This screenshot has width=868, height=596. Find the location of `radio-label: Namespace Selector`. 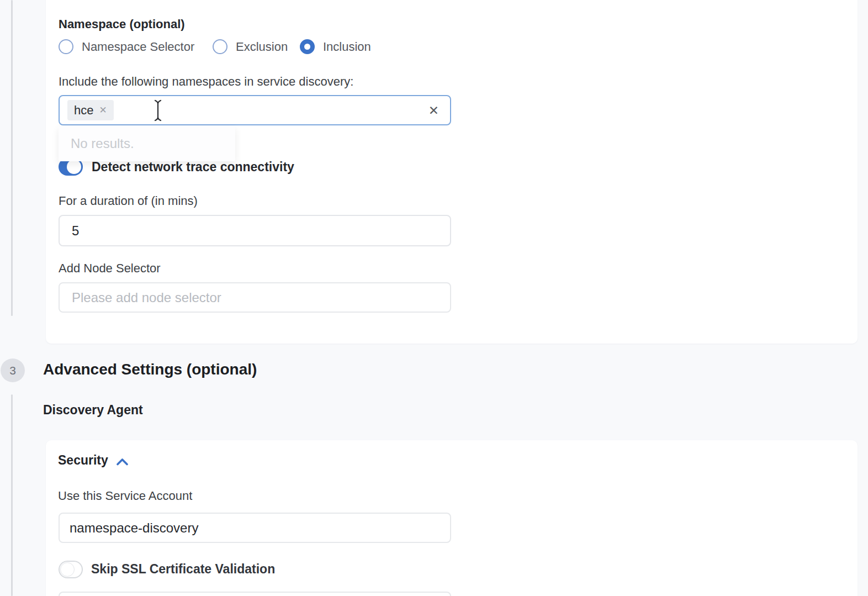

radio-label: Namespace Selector is located at coordinates (138, 47).